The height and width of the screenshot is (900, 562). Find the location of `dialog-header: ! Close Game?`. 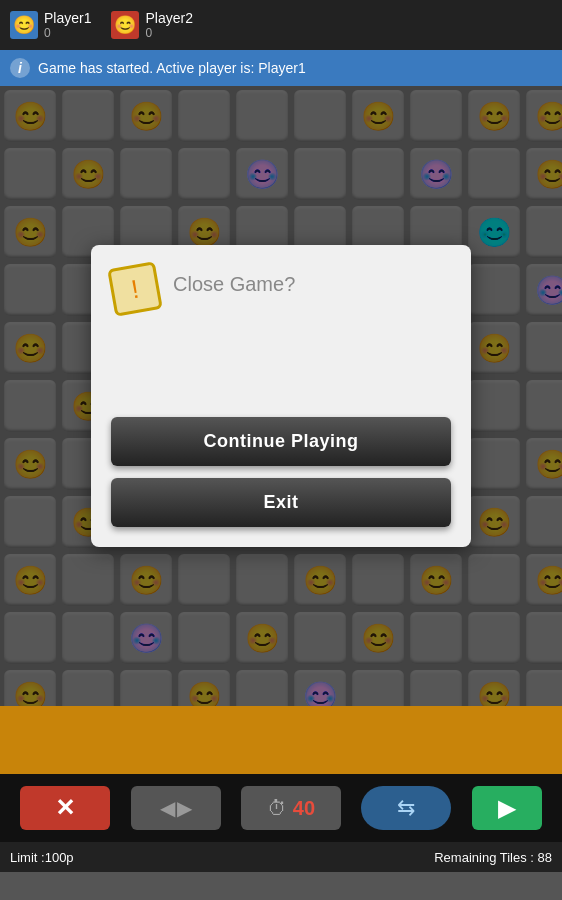

dialog-header: ! Close Game? is located at coordinates (281, 289).